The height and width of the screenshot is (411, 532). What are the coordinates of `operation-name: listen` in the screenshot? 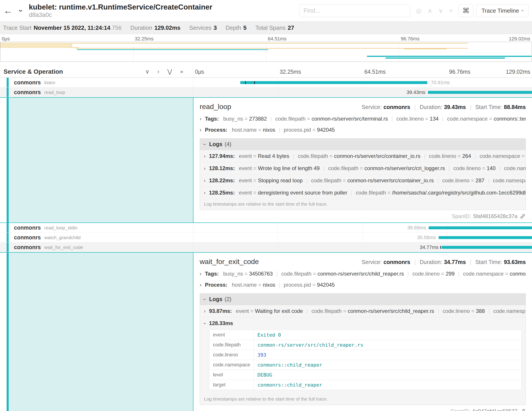 It's located at (50, 83).